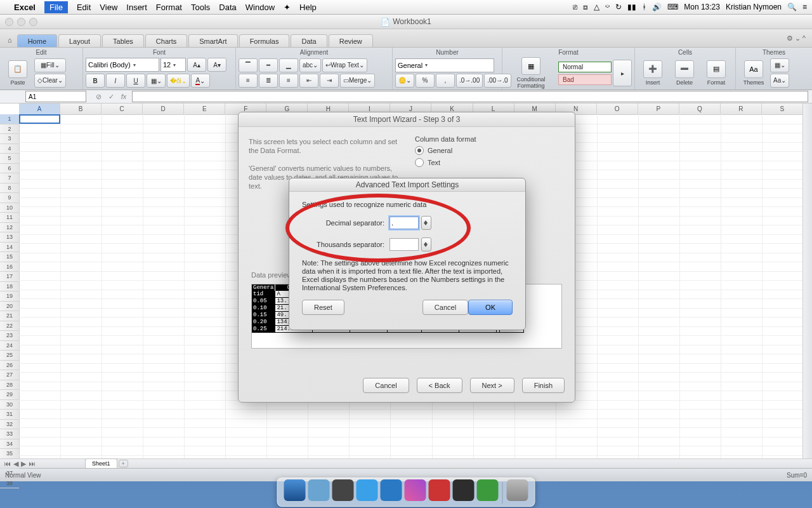 The height and width of the screenshot is (508, 812). I want to click on notification-center-icon: ≡, so click(804, 7).